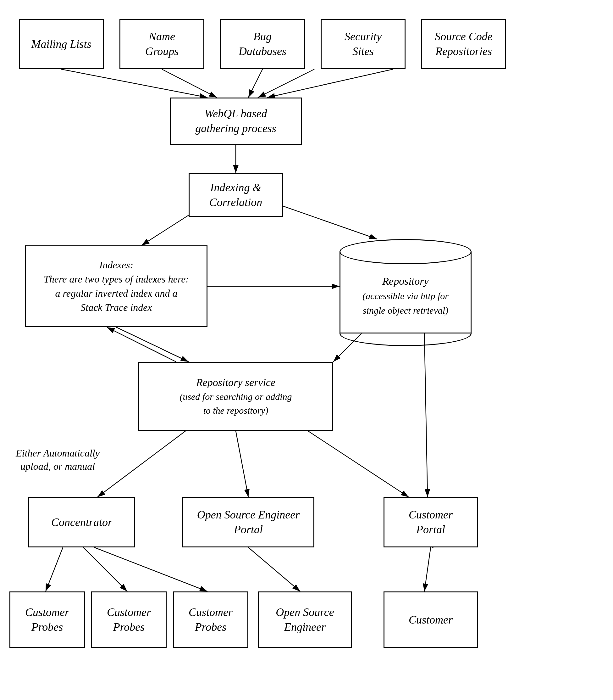 The image size is (613, 700). I want to click on indexing-box: Indexing &Correlation, so click(236, 195).